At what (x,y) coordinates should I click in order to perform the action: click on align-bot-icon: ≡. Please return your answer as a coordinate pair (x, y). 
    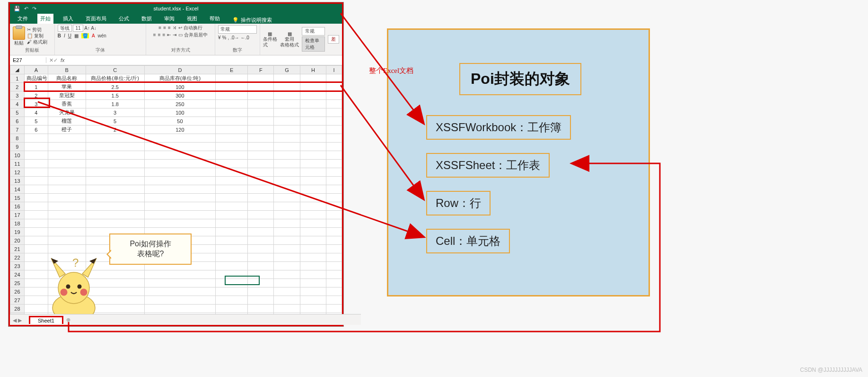
    Looking at the image, I should click on (169, 28).